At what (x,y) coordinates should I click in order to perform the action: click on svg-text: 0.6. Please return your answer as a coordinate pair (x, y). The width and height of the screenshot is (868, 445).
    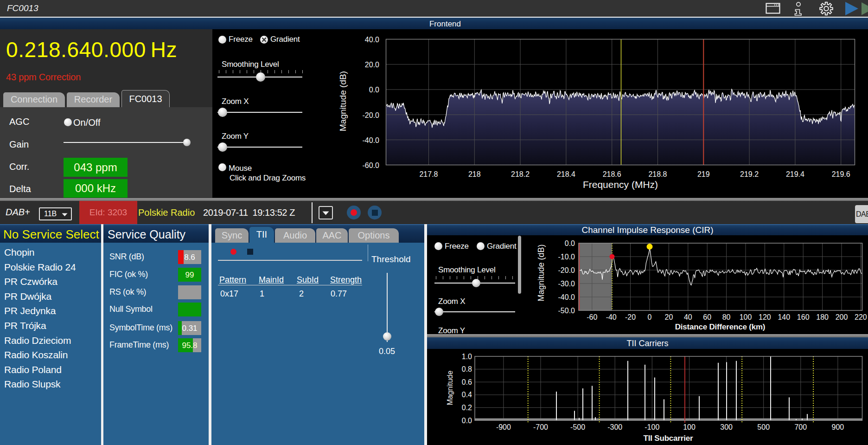
    Looking at the image, I should click on (467, 382).